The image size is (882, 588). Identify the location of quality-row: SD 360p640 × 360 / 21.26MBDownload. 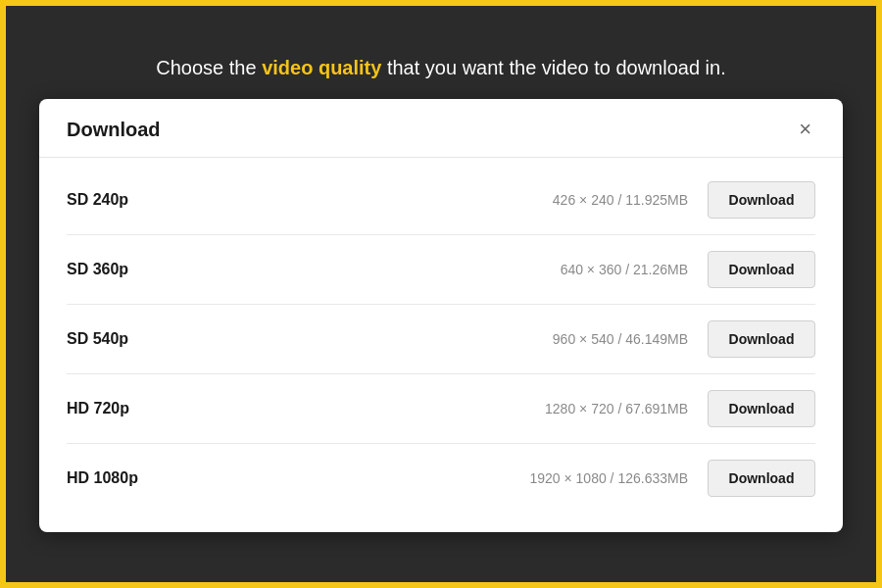
(441, 270).